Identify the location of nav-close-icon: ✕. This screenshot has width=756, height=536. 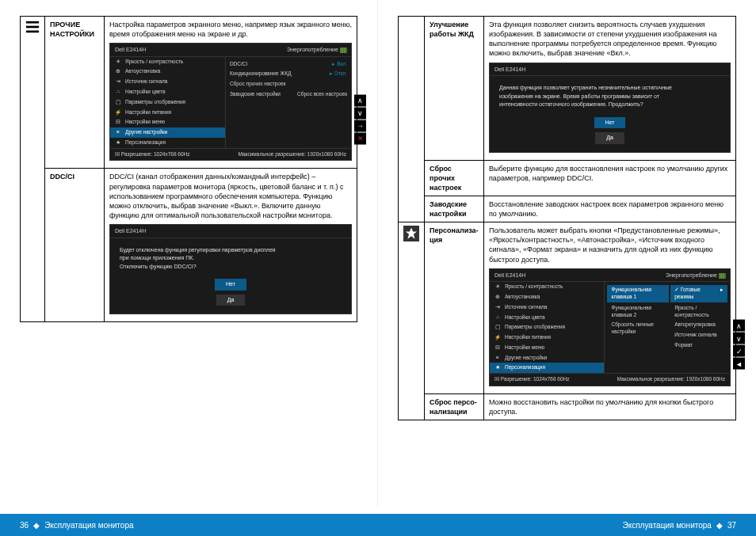
(360, 138).